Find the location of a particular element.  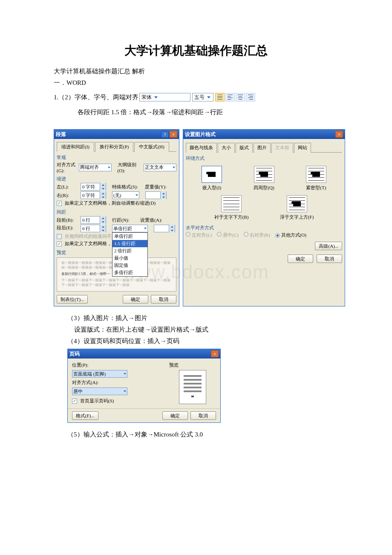

setvalue-label: 设置值(A): is located at coordinates (151, 220).